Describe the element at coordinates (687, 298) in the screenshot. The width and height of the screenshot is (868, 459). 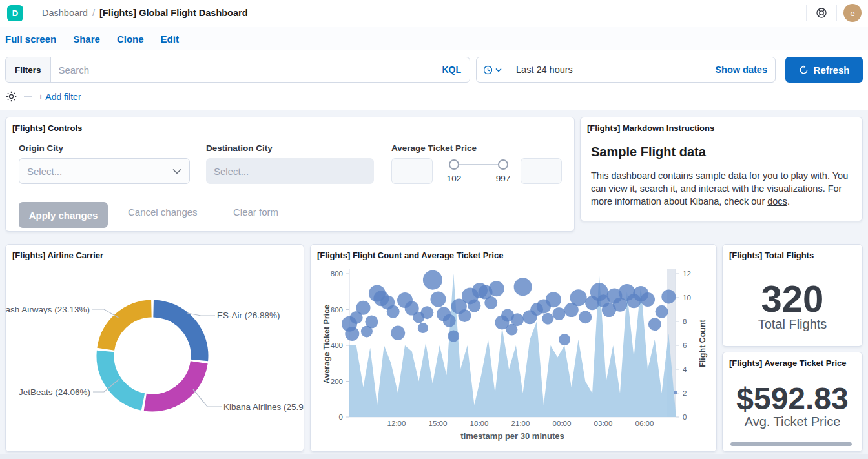
I see `svg-text: 10` at that location.